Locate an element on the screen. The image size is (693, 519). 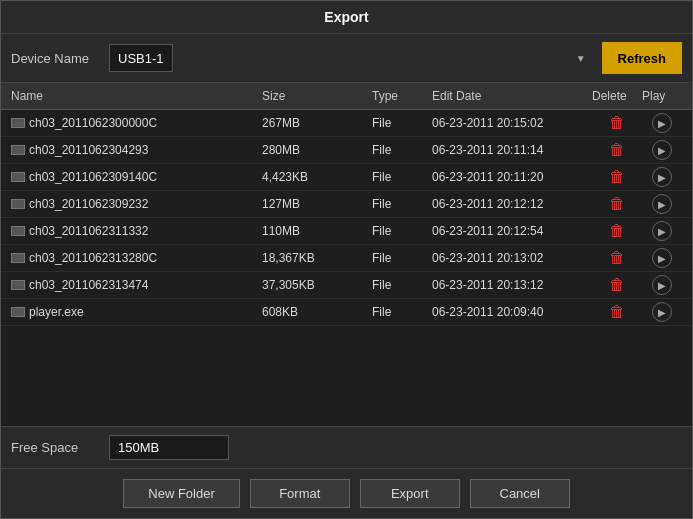
file-name: player.exe is located at coordinates (136, 312).